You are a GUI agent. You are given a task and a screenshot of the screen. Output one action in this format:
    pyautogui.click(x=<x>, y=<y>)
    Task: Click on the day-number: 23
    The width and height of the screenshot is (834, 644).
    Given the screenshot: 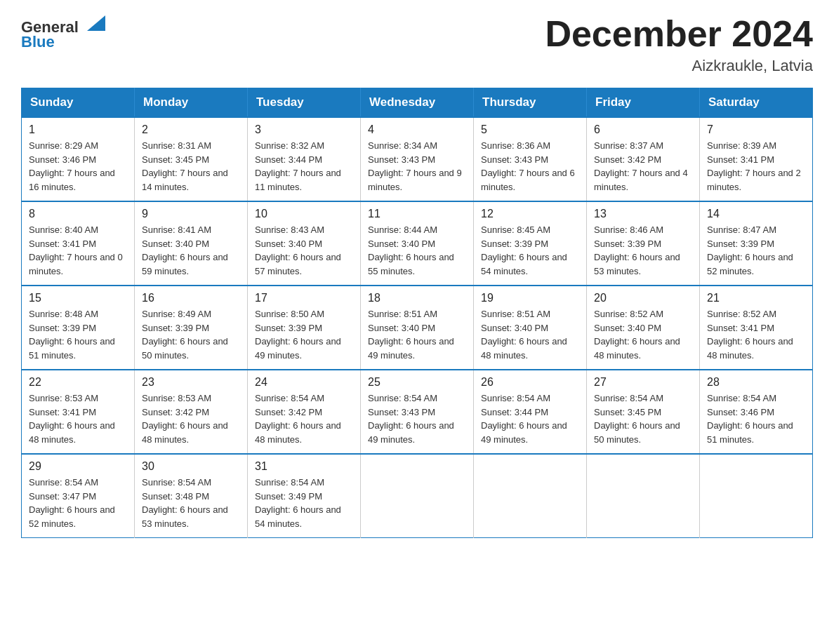 What is the action you would take?
    pyautogui.click(x=191, y=382)
    